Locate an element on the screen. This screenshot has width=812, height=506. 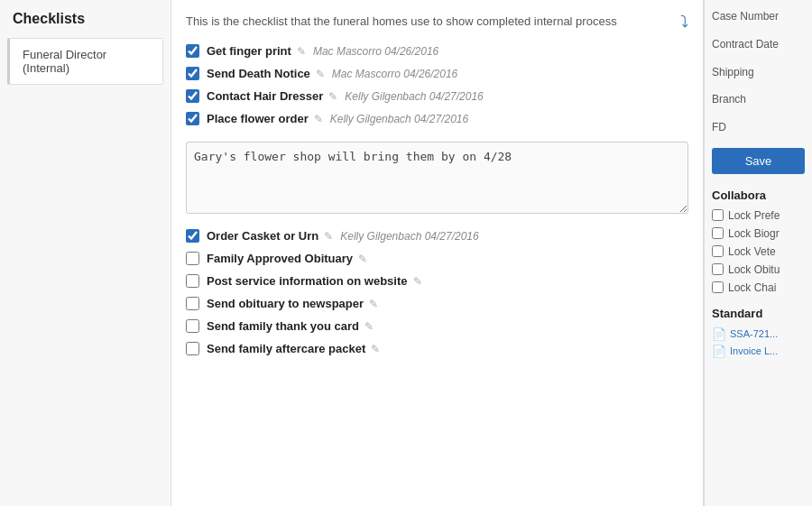
sidebar-item-line1: Funeral Director is located at coordinates (65, 54).